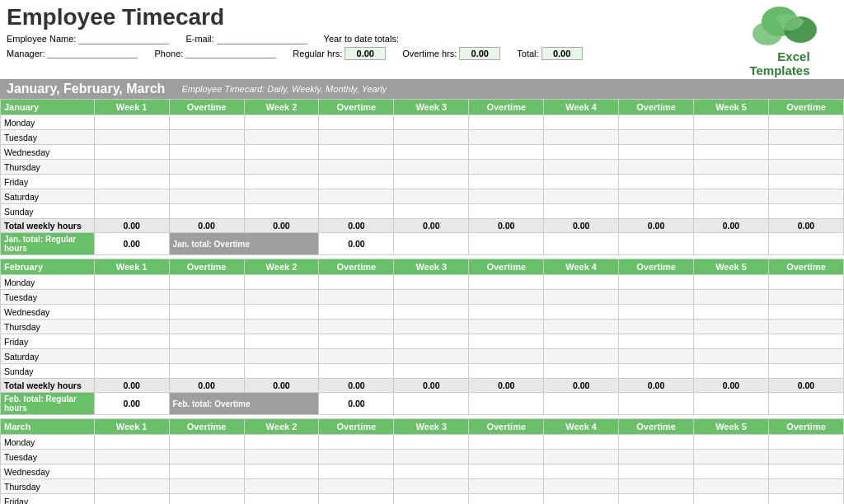 Image resolution: width=844 pixels, height=504 pixels. What do you see at coordinates (262, 40) in the screenshot?
I see `email-input` at bounding box center [262, 40].